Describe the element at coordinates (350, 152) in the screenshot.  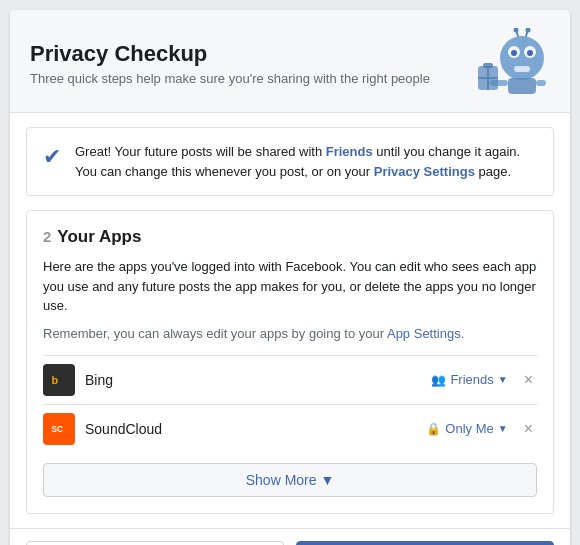
I see `friends-link: Friends` at that location.